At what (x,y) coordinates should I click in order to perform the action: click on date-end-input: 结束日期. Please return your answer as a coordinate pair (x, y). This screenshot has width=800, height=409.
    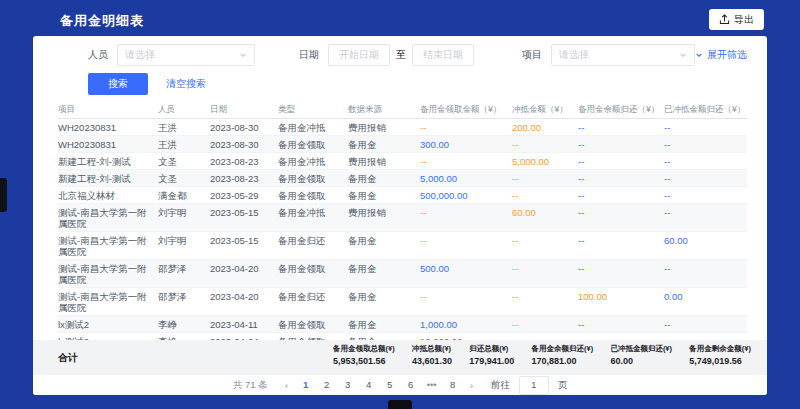
    Looking at the image, I should click on (443, 55).